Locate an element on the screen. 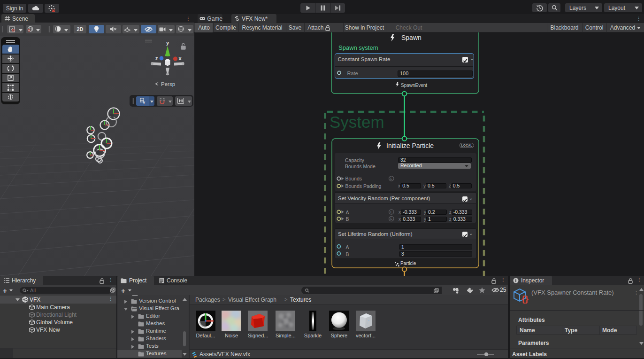 This screenshot has height=359, width=644. svg-text: z is located at coordinates (157, 58).